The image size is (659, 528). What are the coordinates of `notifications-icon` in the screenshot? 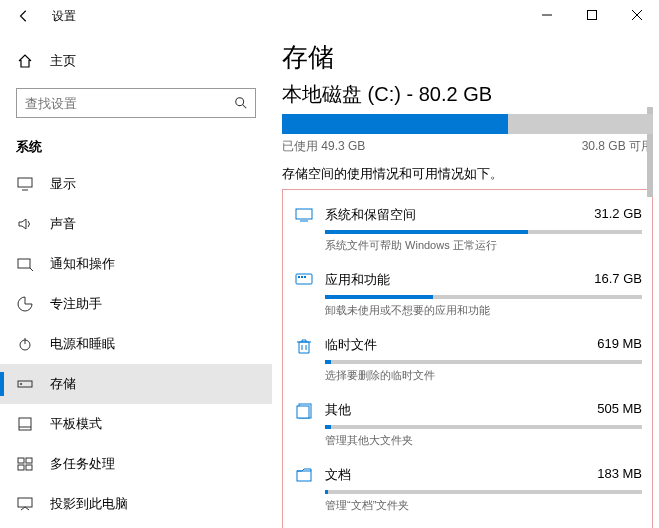 It's located at (25, 264).